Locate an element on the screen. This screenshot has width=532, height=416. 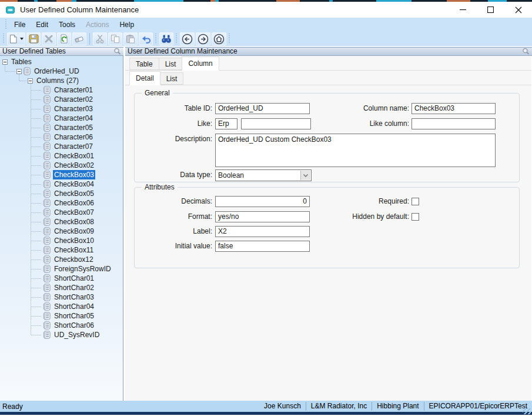
tab-column: Column is located at coordinates (200, 64).